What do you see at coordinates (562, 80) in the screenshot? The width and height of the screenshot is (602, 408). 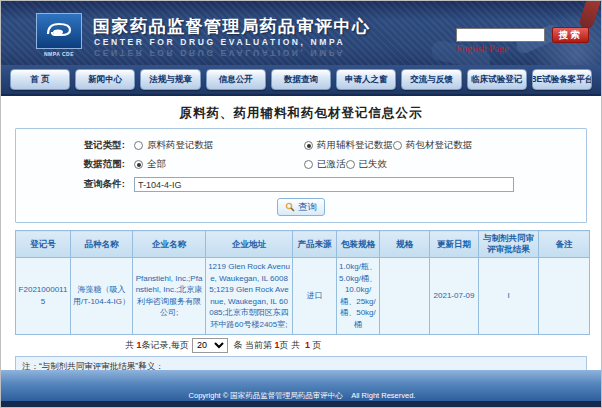 I see `nav-tab-be-platform: BE试验备案平台` at bounding box center [562, 80].